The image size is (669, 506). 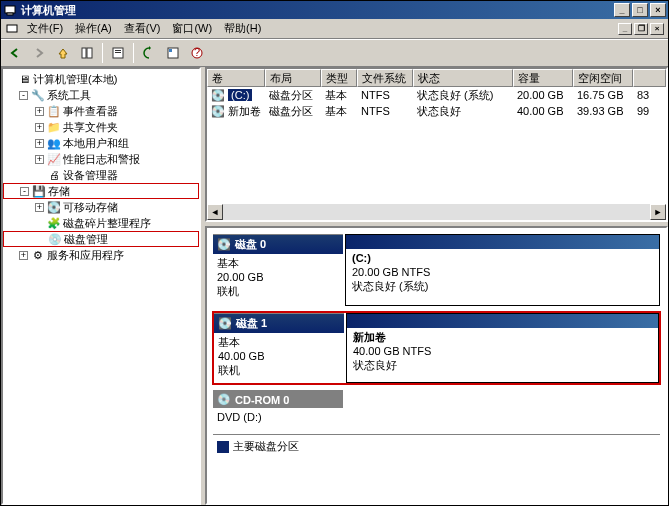 What do you see at coordinates (625, 29) in the screenshot?
I see `mdi-minimize-button: _` at bounding box center [625, 29].